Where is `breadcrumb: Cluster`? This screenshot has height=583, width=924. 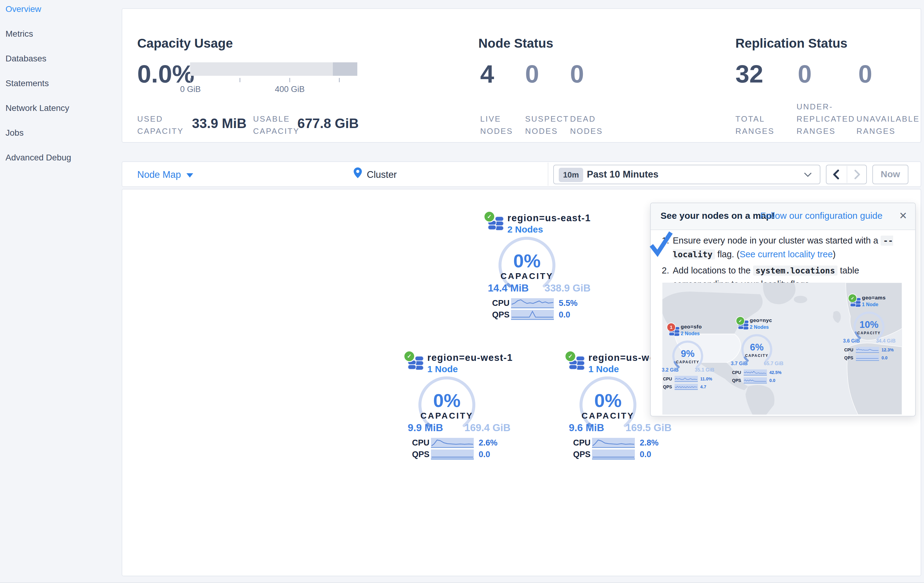 breadcrumb: Cluster is located at coordinates (382, 175).